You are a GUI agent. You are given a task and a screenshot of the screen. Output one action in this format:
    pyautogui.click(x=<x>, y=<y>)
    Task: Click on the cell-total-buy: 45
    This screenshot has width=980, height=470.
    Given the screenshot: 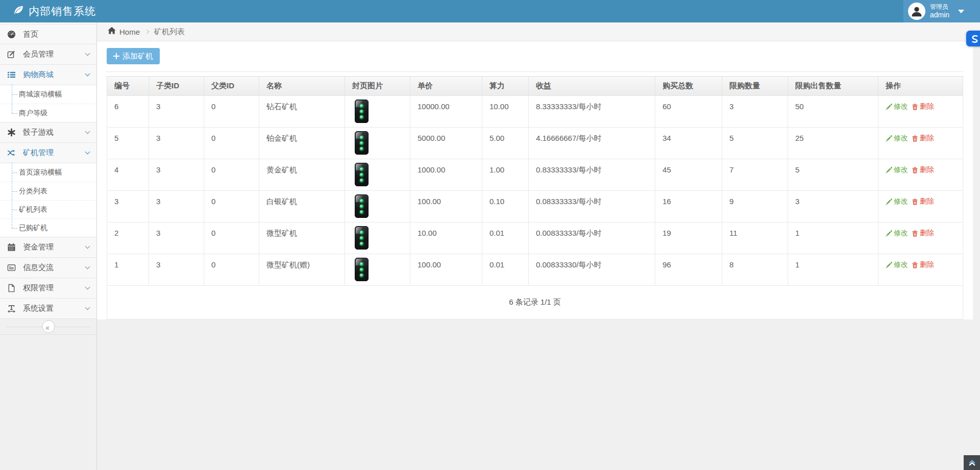 What is the action you would take?
    pyautogui.click(x=689, y=175)
    